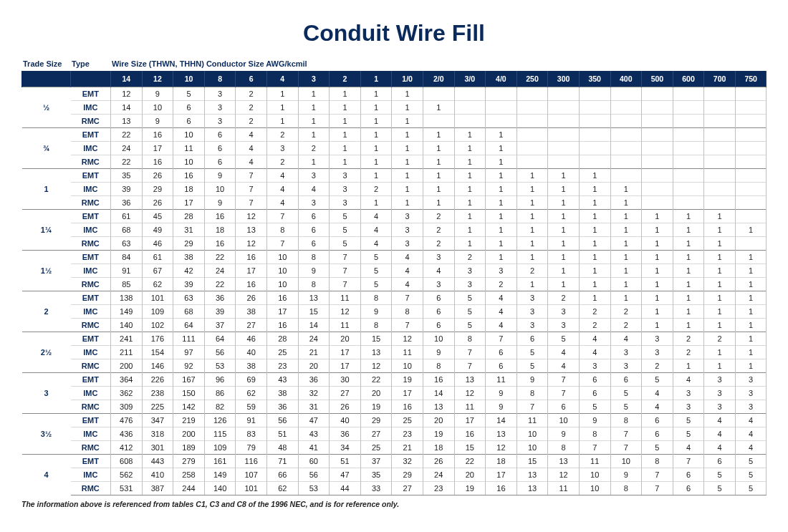 The width and height of the screenshot is (788, 532). Describe the element at coordinates (158, 216) in the screenshot. I see `fill-value-cell: 45` at that location.